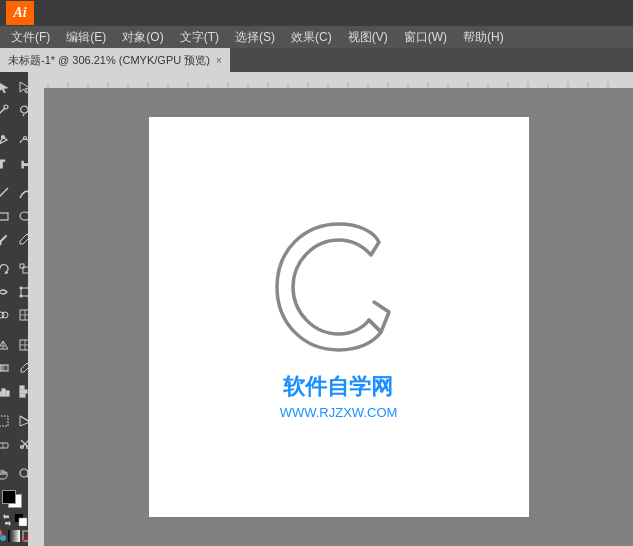 Image resolution: width=633 pixels, height=546 pixels. What do you see at coordinates (14, 368) in the screenshot?
I see `tool-group-gradient` at bounding box center [14, 368].